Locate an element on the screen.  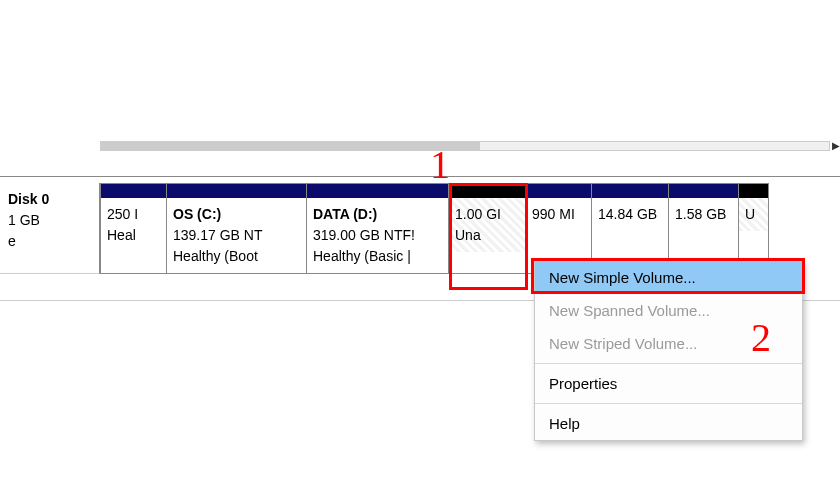
partition-size: 139.17 GB NT is located at coordinates (236, 236).